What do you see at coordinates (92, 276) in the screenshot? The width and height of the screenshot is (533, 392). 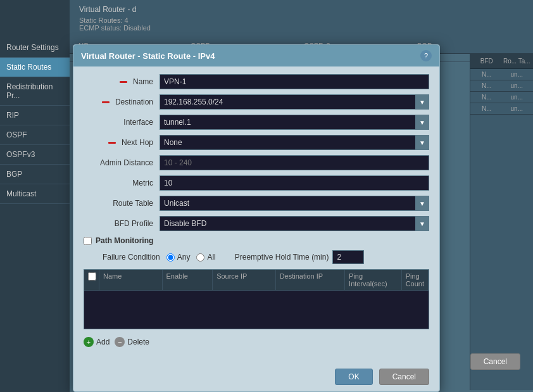 I see `pm-select-all` at bounding box center [92, 276].